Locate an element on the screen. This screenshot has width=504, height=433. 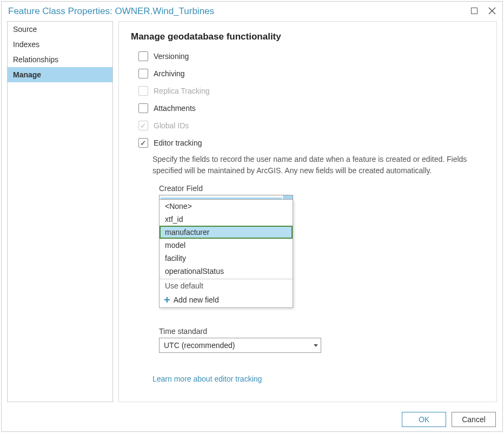
archiving-label: Archiving is located at coordinates (169, 74).